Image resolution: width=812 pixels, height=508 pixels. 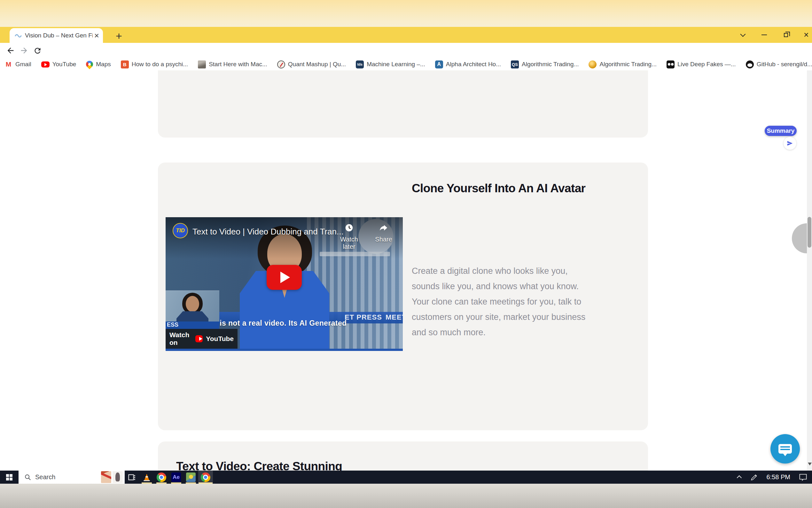 What do you see at coordinates (592, 65) in the screenshot?
I see `gold-dot-icon` at bounding box center [592, 65].